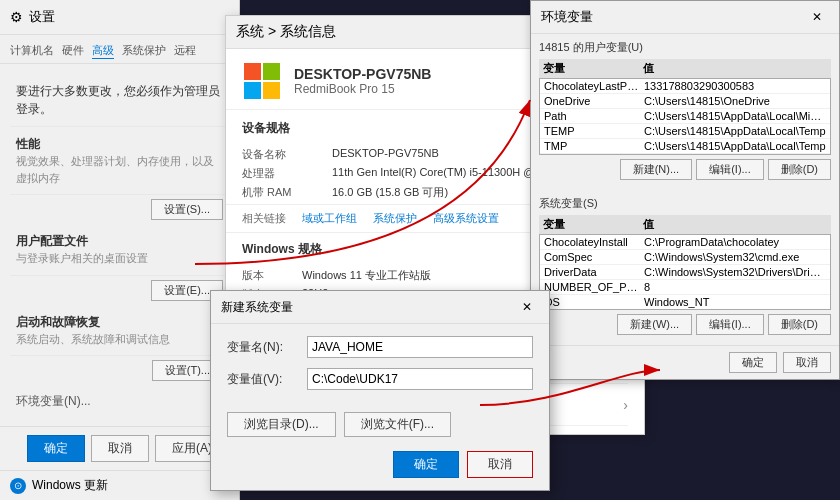 This screenshot has width=840, height=500. I want to click on env-ok-btn: 确定, so click(753, 362).